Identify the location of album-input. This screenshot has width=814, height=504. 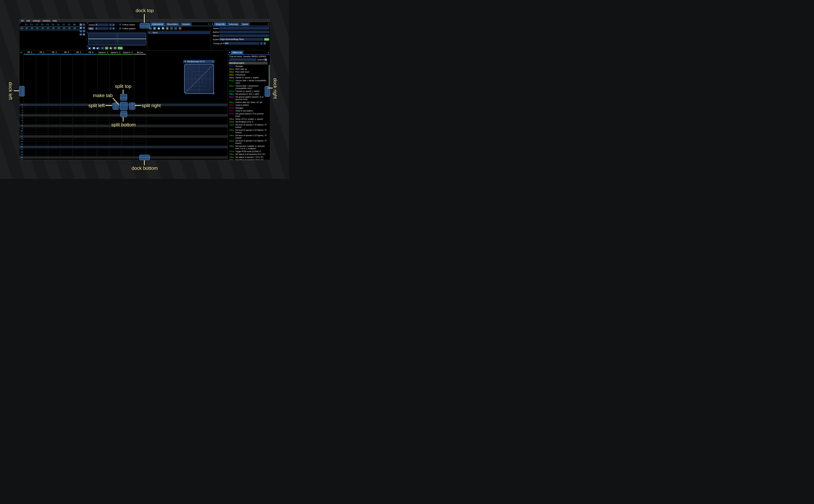
(244, 36).